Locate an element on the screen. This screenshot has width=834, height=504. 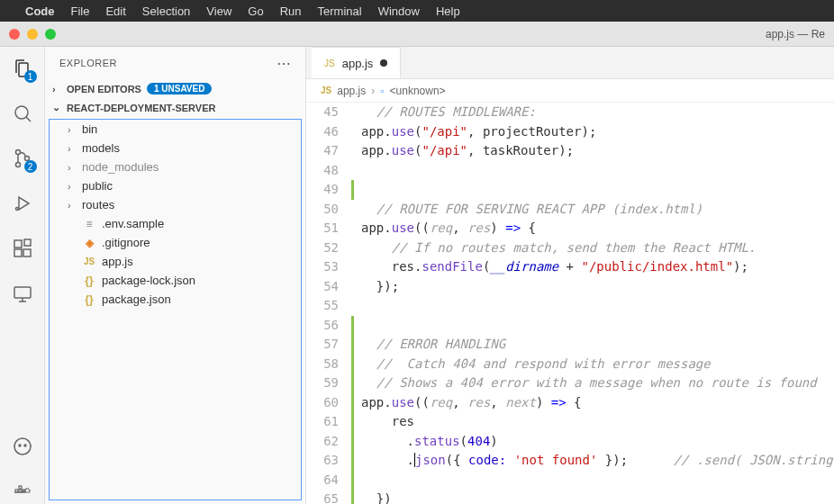
menu-terminal: Terminal is located at coordinates (340, 11).